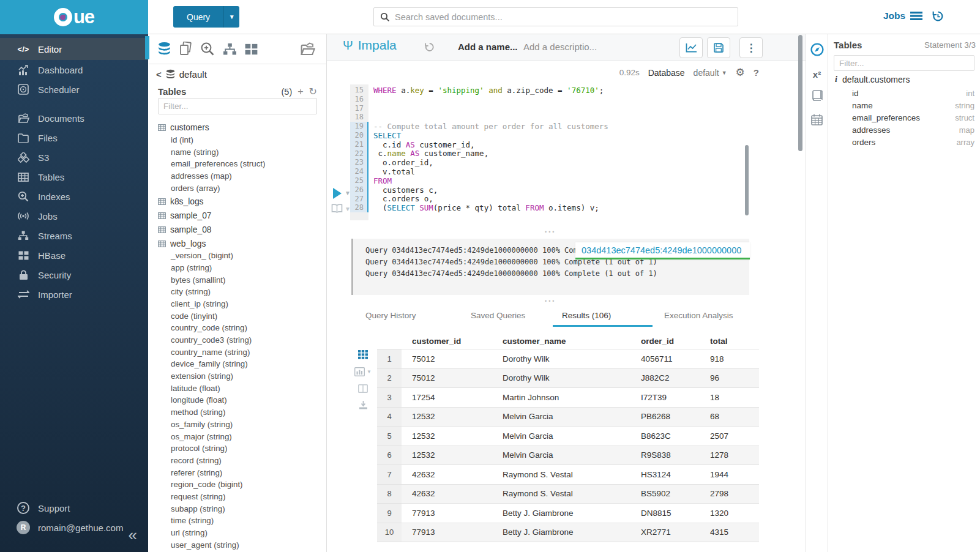 The height and width of the screenshot is (552, 980). I want to click on query-name-field: Add a name..., so click(488, 47).